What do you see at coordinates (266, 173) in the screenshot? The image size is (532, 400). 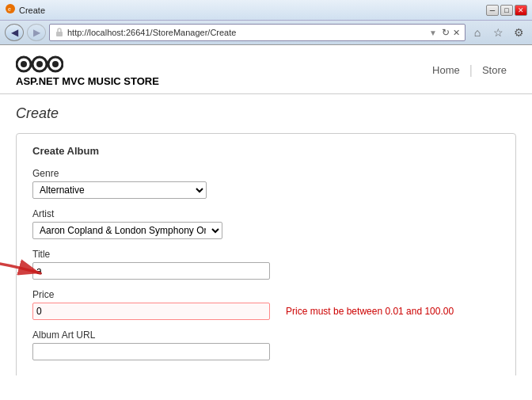 I see `genre-label: Genre` at bounding box center [266, 173].